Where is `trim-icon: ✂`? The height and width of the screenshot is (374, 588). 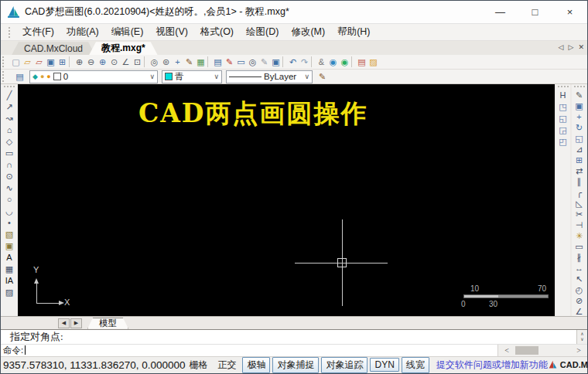 trim-icon: ✂ is located at coordinates (579, 214).